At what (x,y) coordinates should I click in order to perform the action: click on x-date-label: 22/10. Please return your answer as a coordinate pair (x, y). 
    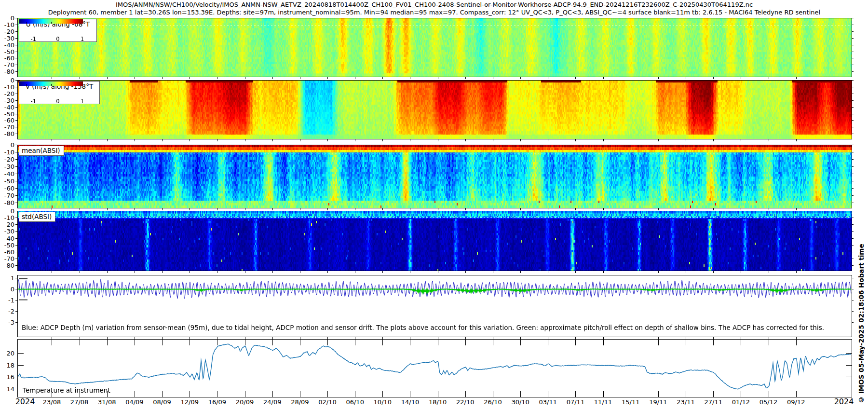
    Looking at the image, I should click on (465, 402).